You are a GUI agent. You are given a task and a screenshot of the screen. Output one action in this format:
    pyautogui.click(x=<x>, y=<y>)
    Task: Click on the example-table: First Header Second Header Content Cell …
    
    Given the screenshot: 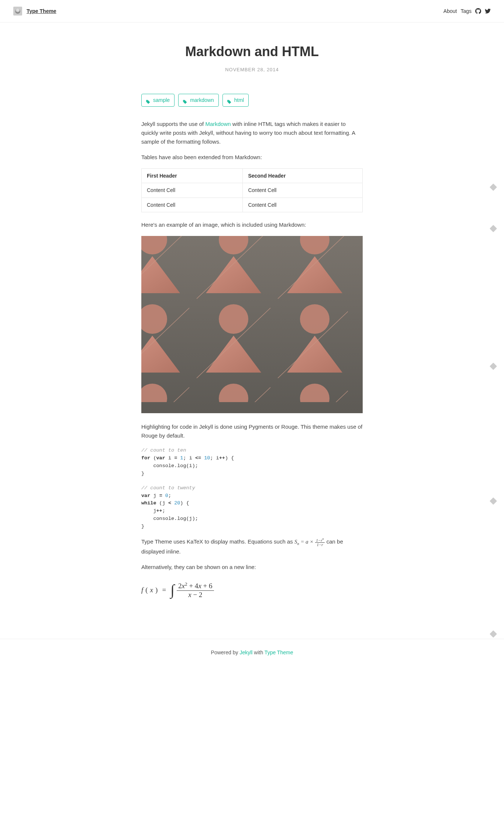 What is the action you would take?
    pyautogui.click(x=252, y=191)
    